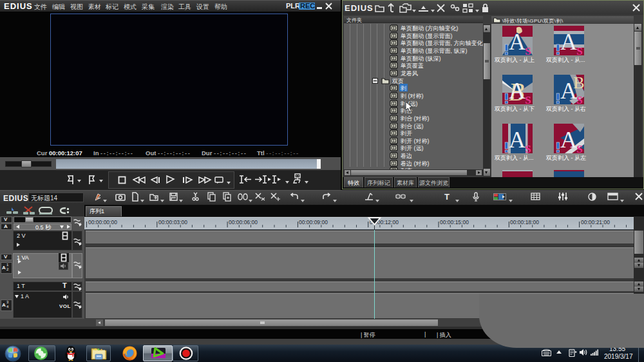  Describe the element at coordinates (313, 222) in the screenshot. I see `svg-text: 00:00:09:00` at that location.